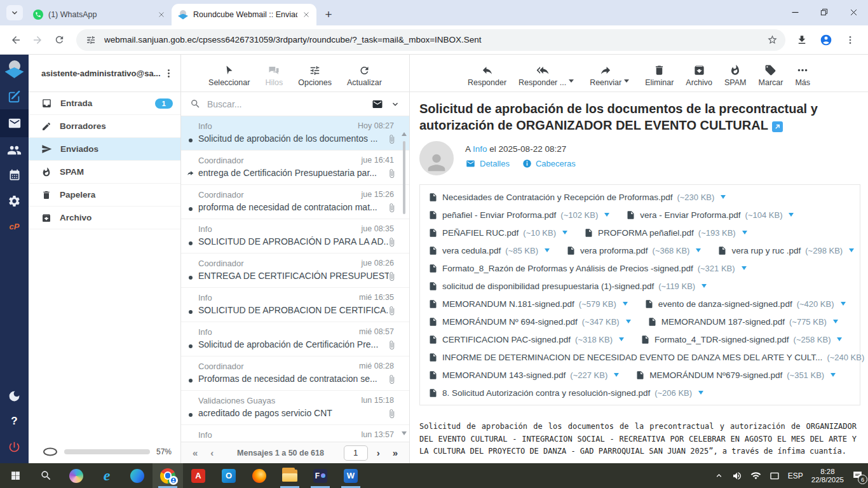 This screenshot has height=488, width=868. I want to click on file-explorer-icon, so click(290, 475).